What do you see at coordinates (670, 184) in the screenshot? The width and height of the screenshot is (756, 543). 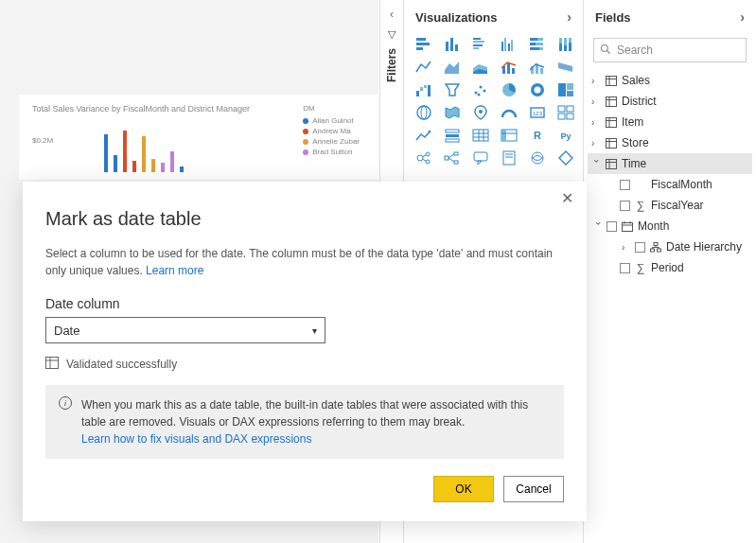 I see `field-fiscalmonth: FiscalMonth` at bounding box center [670, 184].